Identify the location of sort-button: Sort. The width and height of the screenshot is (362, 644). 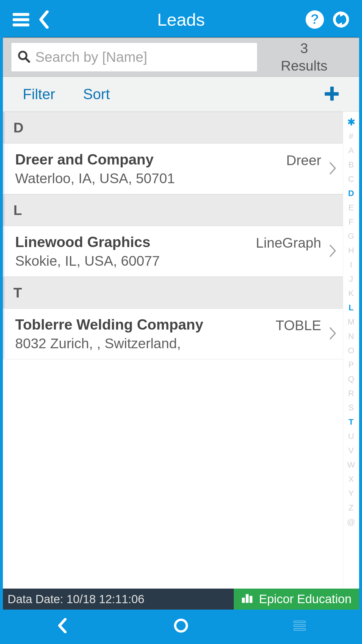
(96, 94).